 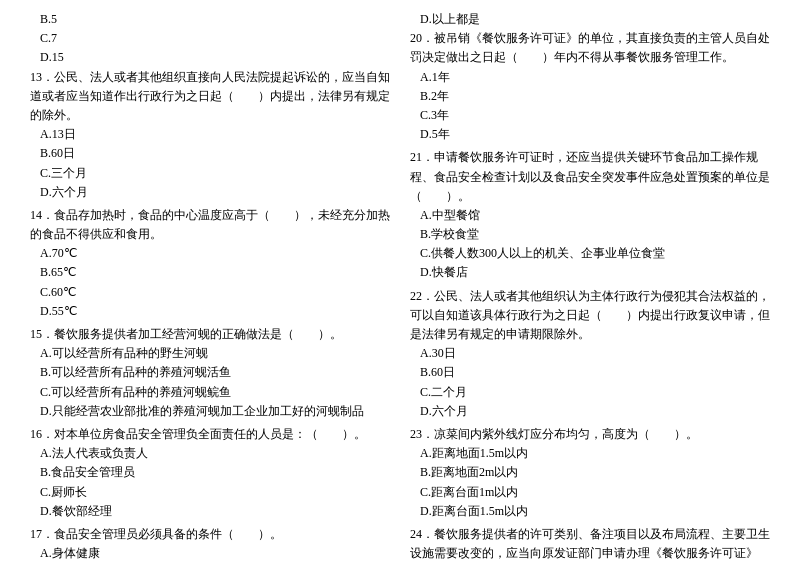 I want to click on option: A.身体健康, so click(x=210, y=554).